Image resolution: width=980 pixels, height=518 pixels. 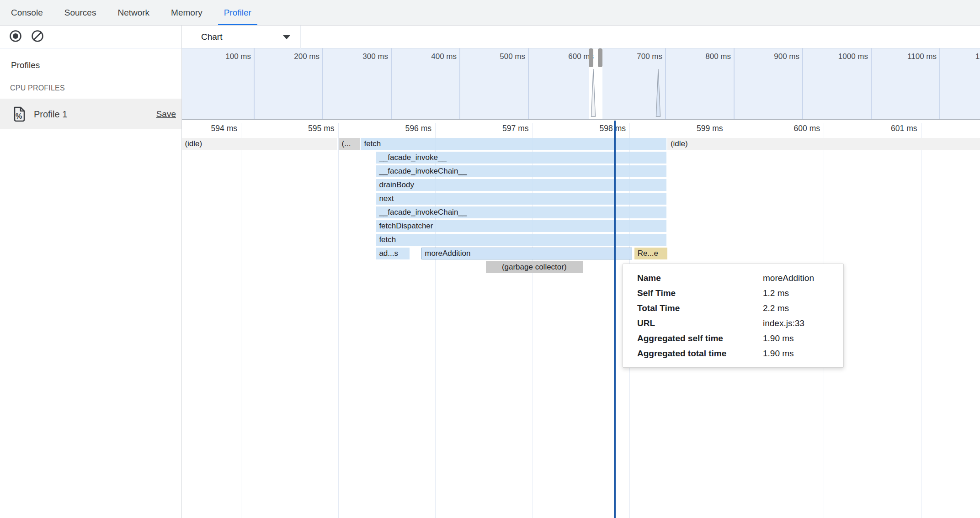 I want to click on tab-network: Network, so click(x=133, y=13).